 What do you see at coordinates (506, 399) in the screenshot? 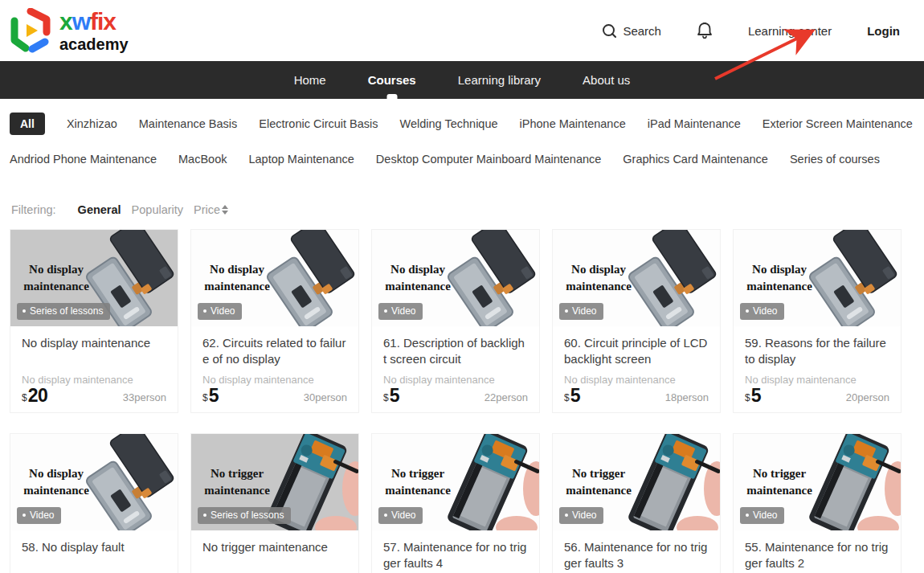
I see `enrolled-count: 22person` at bounding box center [506, 399].